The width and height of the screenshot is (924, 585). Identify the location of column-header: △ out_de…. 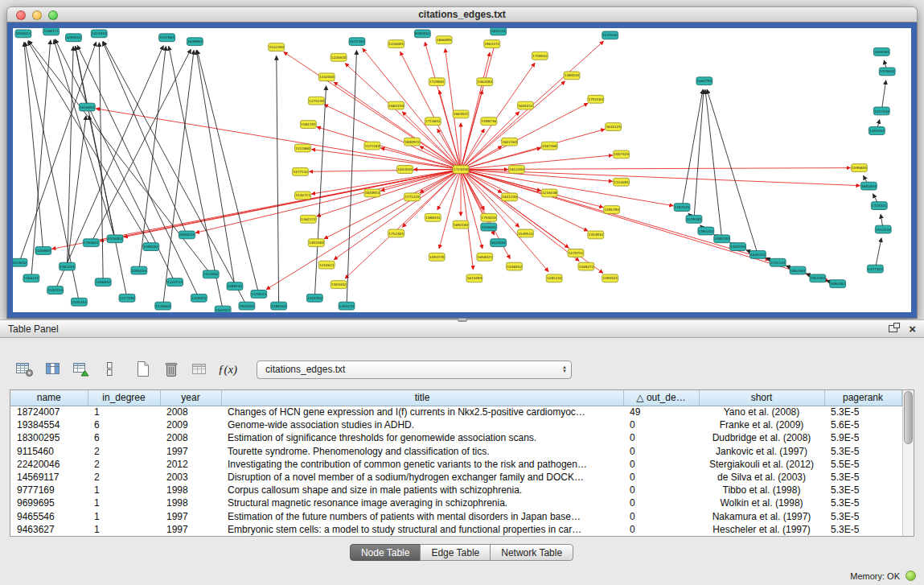
(661, 398).